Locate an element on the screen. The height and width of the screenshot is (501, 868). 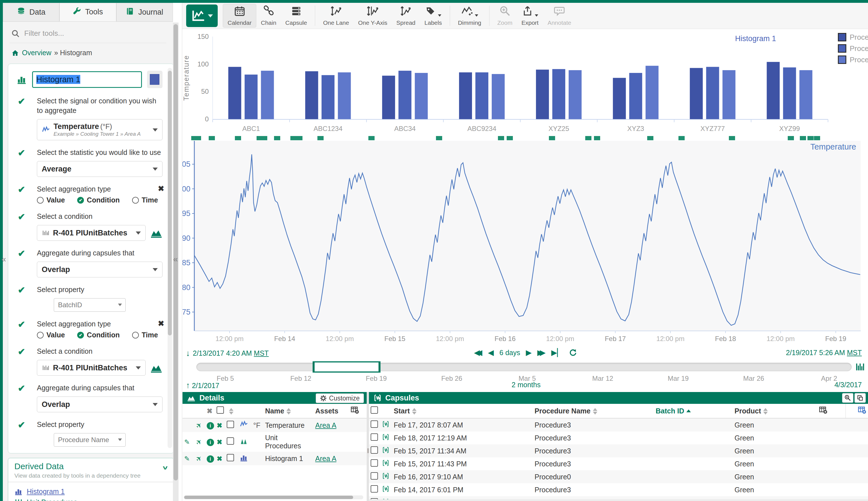
collapse-sidebar-handle: « is located at coordinates (3, 259).